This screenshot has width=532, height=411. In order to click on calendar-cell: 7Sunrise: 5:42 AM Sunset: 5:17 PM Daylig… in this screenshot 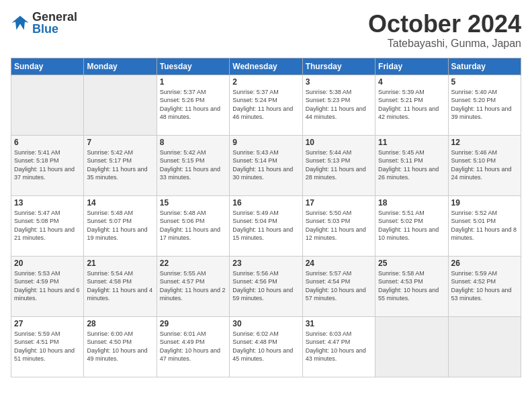, I will do `click(120, 165)`.